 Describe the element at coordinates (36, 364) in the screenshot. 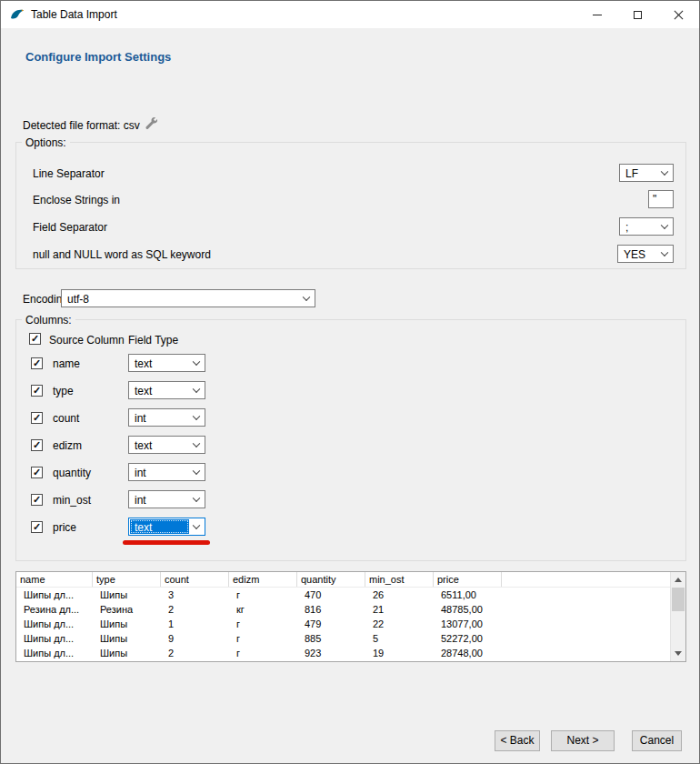

I see `column-checkbox-name: ✓` at that location.